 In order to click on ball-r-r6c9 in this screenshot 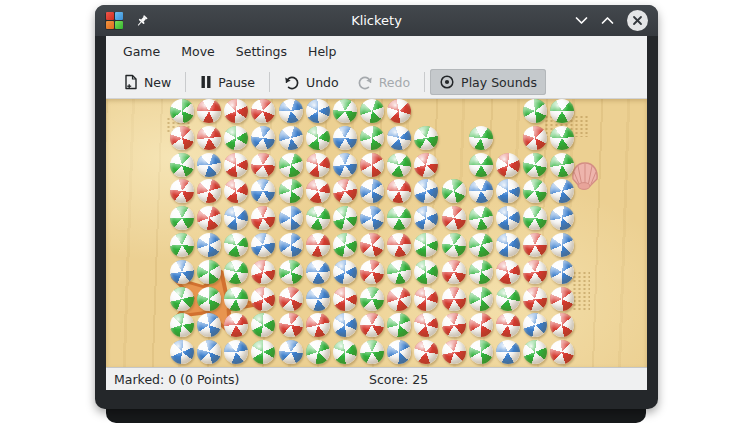, I will do `click(399, 245)`.